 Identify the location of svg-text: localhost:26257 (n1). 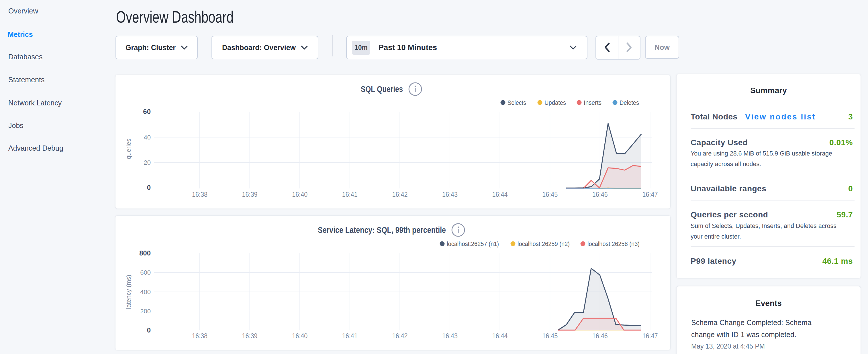
(473, 244).